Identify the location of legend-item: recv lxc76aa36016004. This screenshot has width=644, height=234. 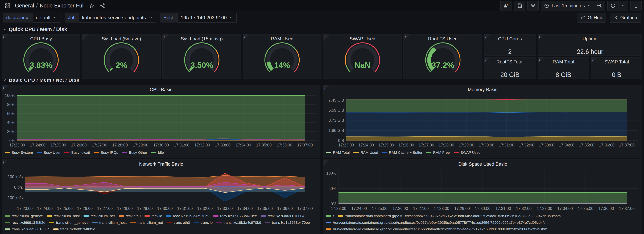
(282, 216).